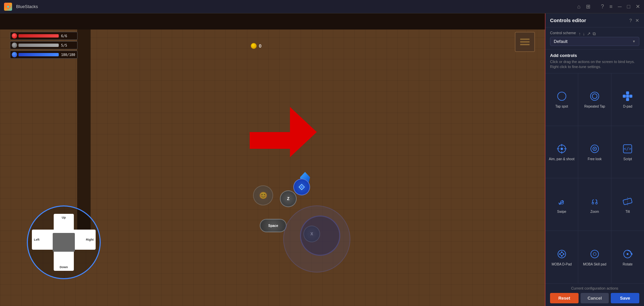 This screenshot has height=306, width=644. What do you see at coordinates (628, 100) in the screenshot?
I see `control-item-dpad: D-pad` at bounding box center [628, 100].